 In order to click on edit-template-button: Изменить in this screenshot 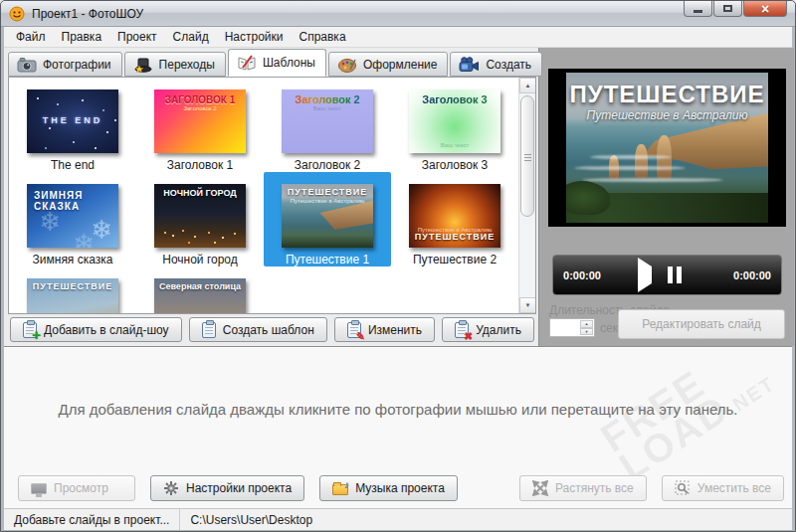, I will do `click(384, 330)`.